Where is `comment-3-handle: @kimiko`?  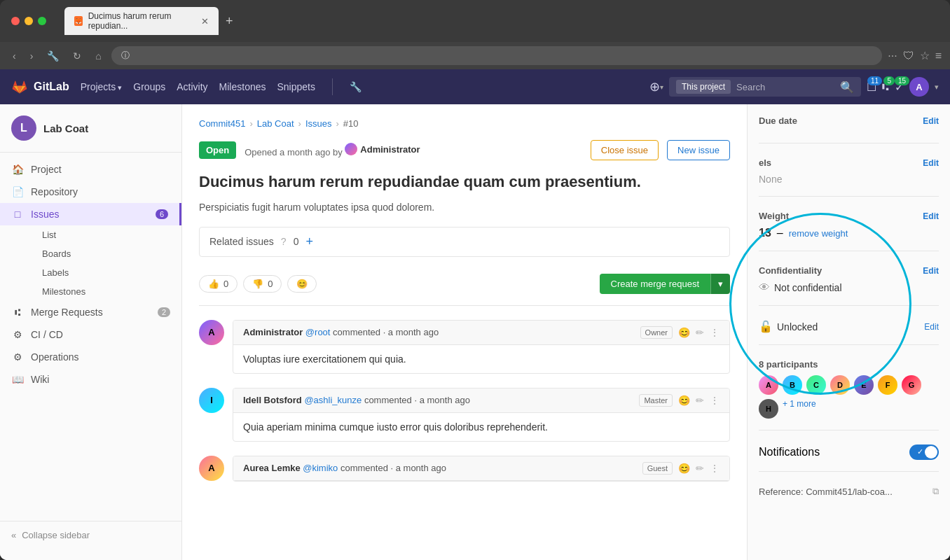 comment-3-handle: @kimiko is located at coordinates (320, 468).